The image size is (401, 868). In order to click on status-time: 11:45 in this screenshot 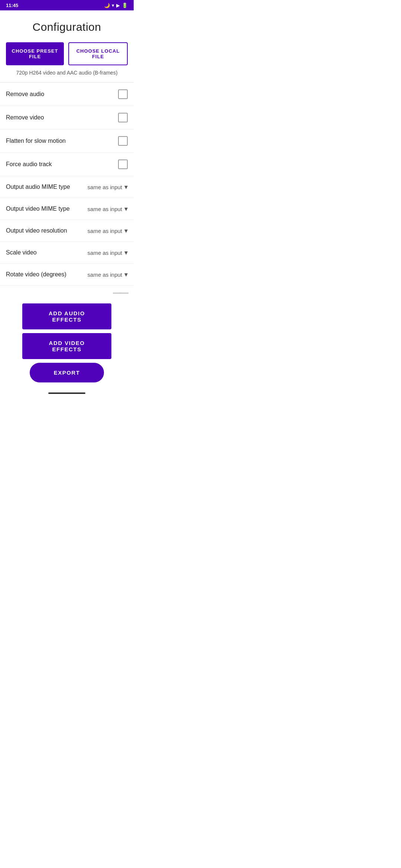, I will do `click(12, 5)`.